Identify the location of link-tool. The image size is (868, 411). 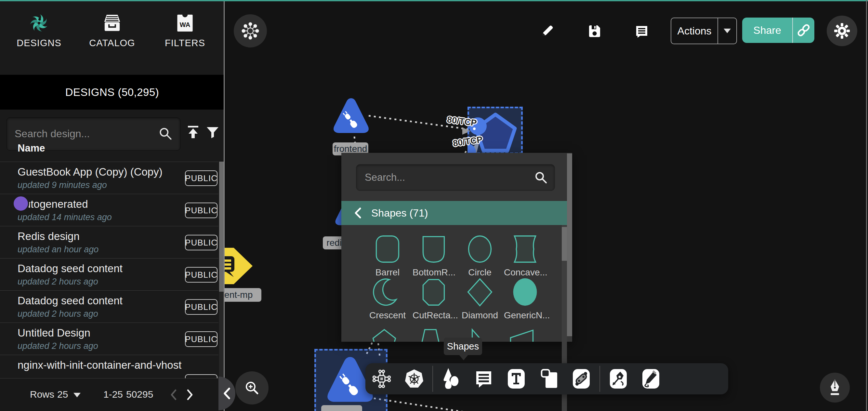
(581, 379).